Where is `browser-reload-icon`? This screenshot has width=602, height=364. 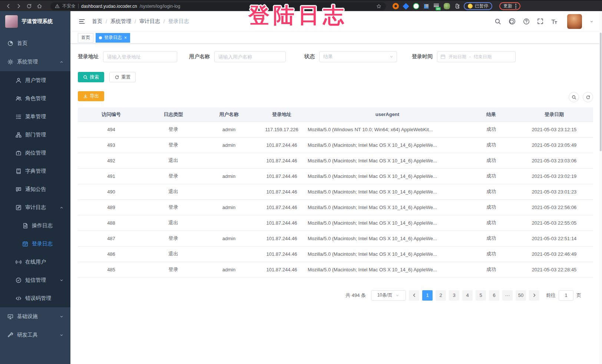
browser-reload-icon is located at coordinates (29, 6).